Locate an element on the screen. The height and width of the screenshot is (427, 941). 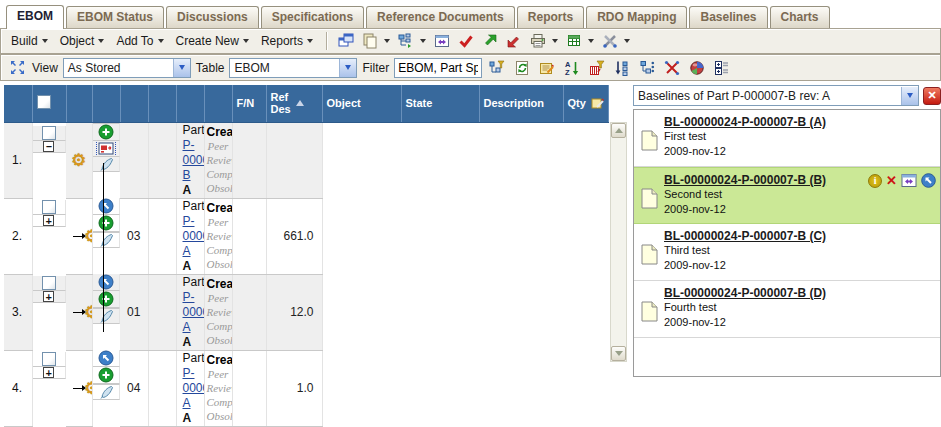
menu-object: Object is located at coordinates (82, 41).